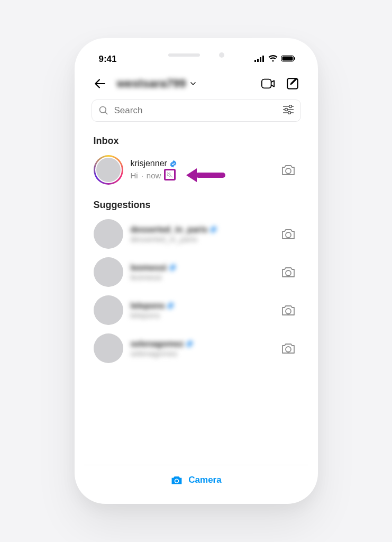 The height and width of the screenshot is (542, 392). Describe the element at coordinates (288, 110) in the screenshot. I see `sliders-icon` at that location.